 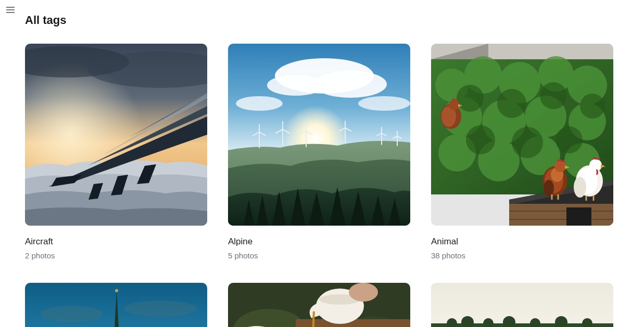 I want to click on tag-name: Alpine, so click(x=319, y=242).